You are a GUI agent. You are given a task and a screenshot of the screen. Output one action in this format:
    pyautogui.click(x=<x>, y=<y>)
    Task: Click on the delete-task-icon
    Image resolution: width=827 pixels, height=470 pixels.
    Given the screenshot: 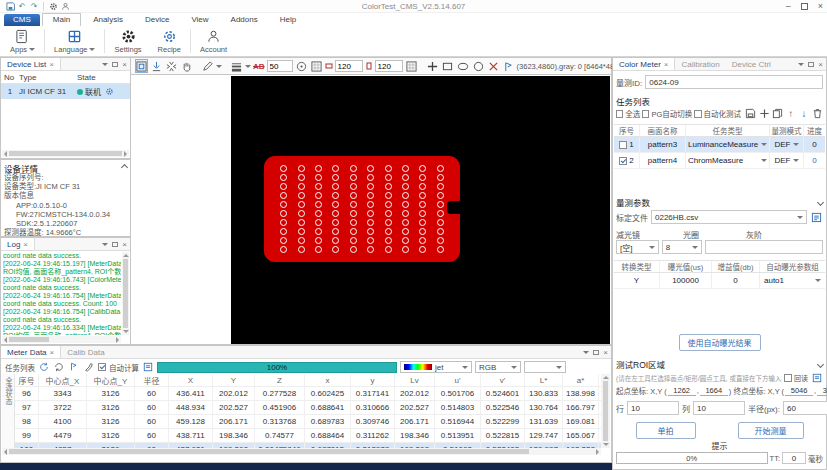 What is the action you would take?
    pyautogui.click(x=818, y=114)
    